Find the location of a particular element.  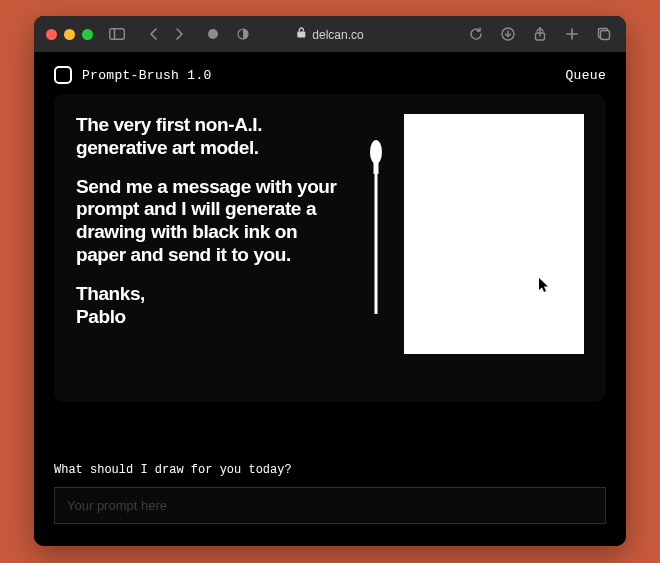

tabs-overview-icon is located at coordinates (604, 34).